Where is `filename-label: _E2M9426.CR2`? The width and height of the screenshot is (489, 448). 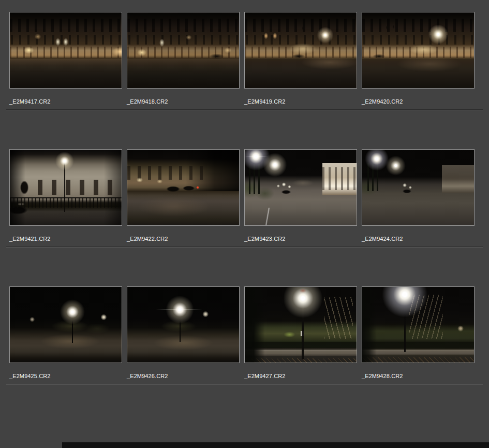 filename-label: _E2M9426.CR2 is located at coordinates (183, 376).